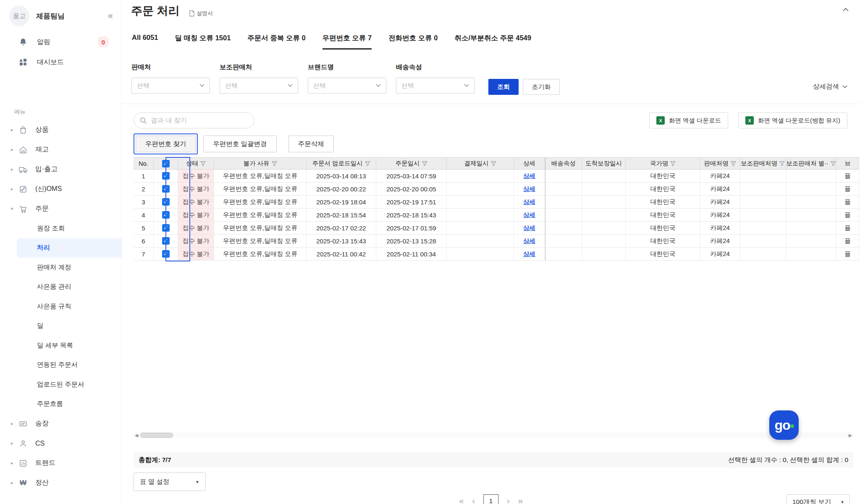 This screenshot has height=504, width=860. Describe the element at coordinates (311, 144) in the screenshot. I see `delete-order-button: 주문삭제` at that location.